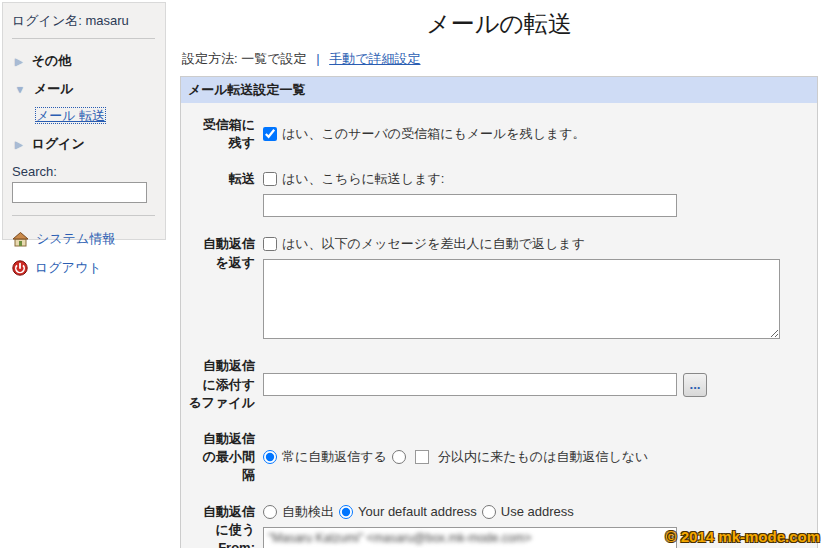 Image resolution: width=827 pixels, height=548 pixels. Describe the element at coordinates (308, 512) in the screenshot. I see `from-autodetect-label: 自動検出` at that location.